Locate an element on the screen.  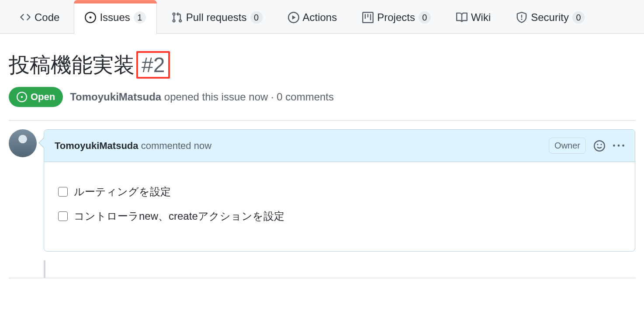
state-badge-open: Open is located at coordinates (36, 97).